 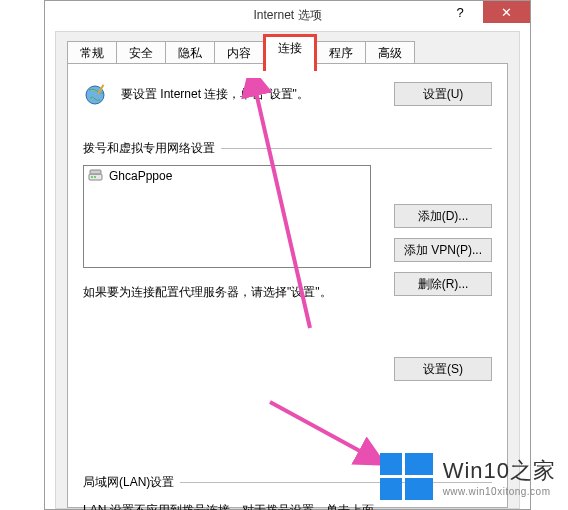 What do you see at coordinates (128, 482) in the screenshot?
I see `lan-section-text: 局域网(LAN)设置` at bounding box center [128, 482].